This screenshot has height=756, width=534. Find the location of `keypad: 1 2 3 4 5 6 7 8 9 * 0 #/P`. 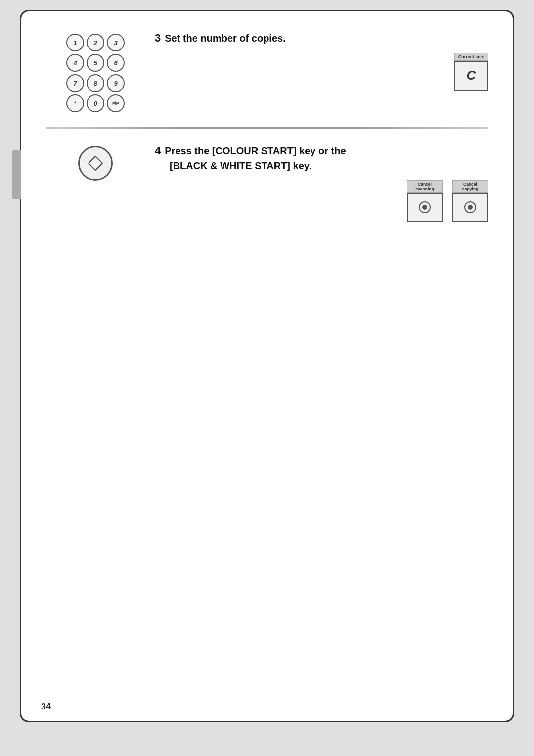

keypad: 1 2 3 4 5 6 7 8 9 * 0 #/P is located at coordinates (95, 73).